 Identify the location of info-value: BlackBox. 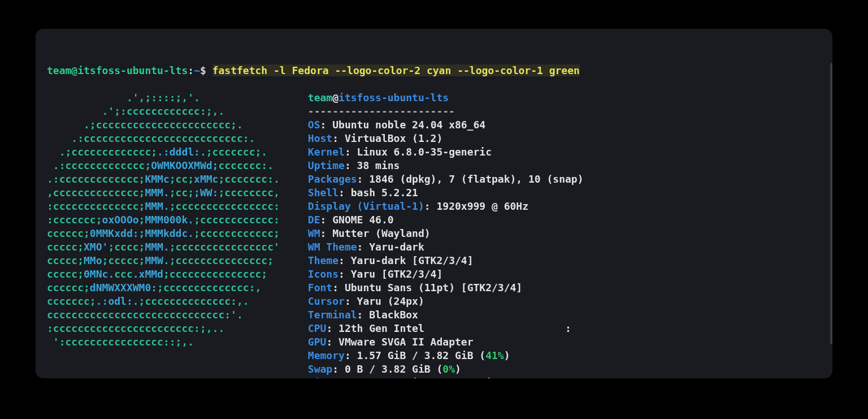
(393, 314).